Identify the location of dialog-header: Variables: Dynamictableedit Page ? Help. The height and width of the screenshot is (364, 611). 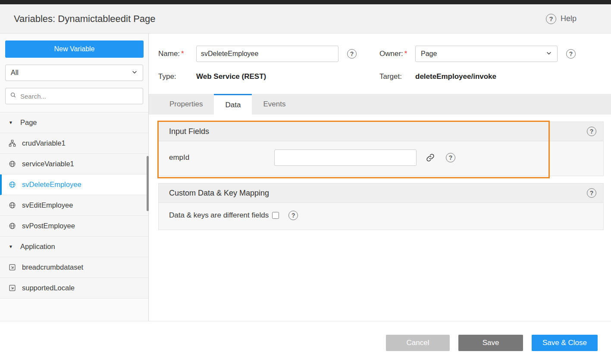
(305, 19).